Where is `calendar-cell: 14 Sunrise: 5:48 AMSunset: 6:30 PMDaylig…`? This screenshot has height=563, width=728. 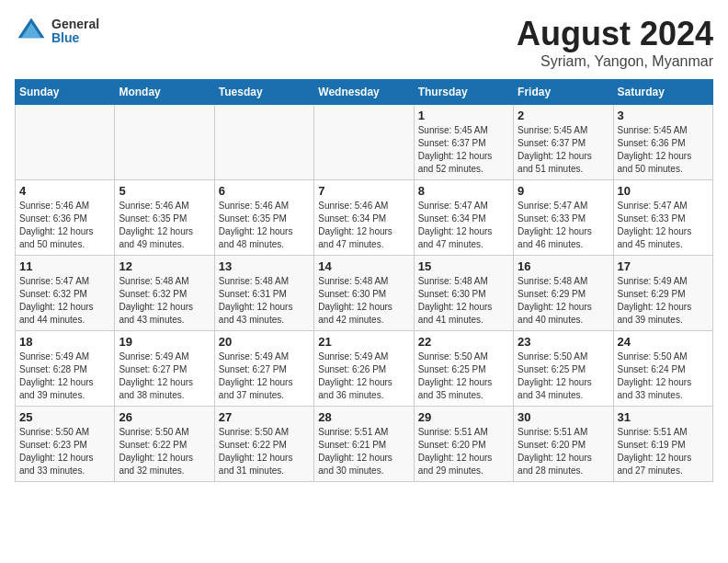
calendar-cell: 14 Sunrise: 5:48 AMSunset: 6:30 PMDaylig… is located at coordinates (364, 293).